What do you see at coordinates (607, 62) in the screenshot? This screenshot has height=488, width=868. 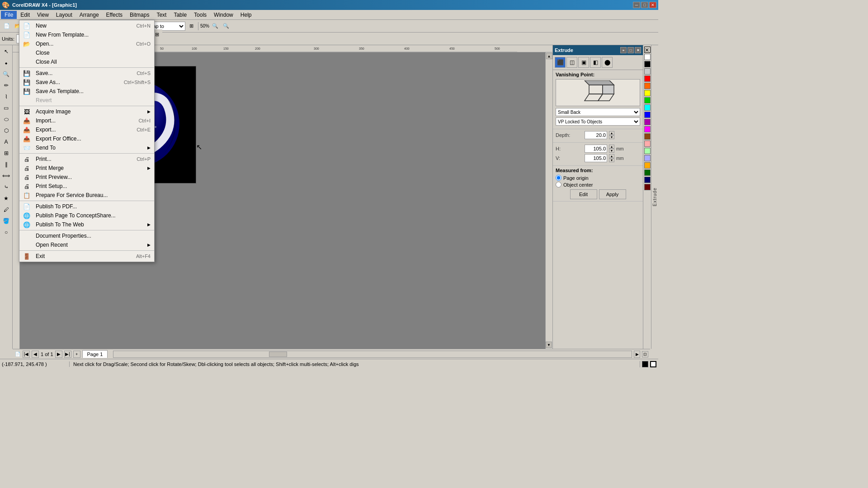 I see `extrude-type-5: ⬤` at bounding box center [607, 62].